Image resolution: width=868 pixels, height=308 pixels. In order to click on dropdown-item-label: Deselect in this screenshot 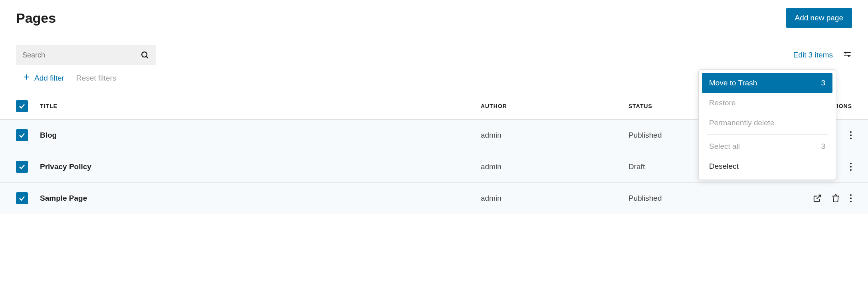, I will do `click(724, 166)`.